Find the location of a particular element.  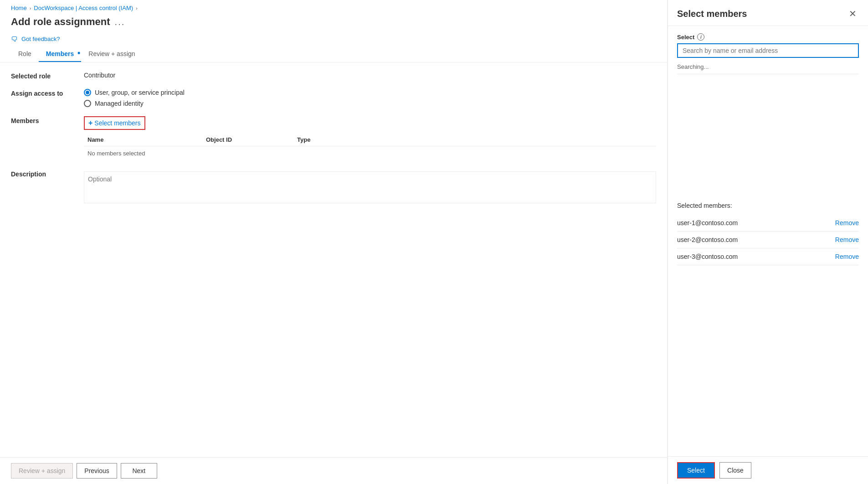

close-panel-button: ✕ is located at coordinates (853, 14).